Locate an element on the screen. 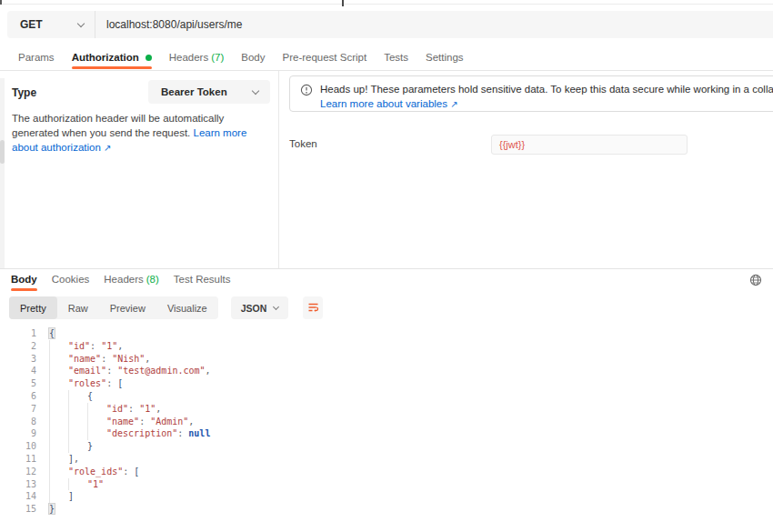 The image size is (773, 532). scrollbar-thumb is located at coordinates (2, 152).